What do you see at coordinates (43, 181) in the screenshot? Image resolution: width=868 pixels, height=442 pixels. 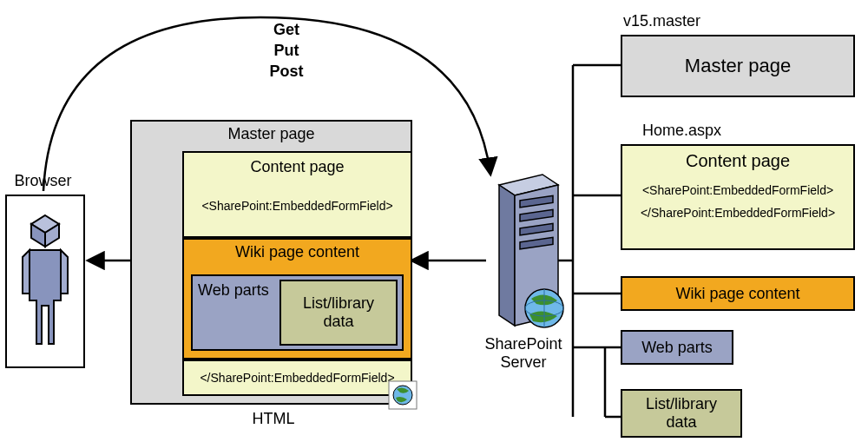 I see `browser-label: Browser` at bounding box center [43, 181].